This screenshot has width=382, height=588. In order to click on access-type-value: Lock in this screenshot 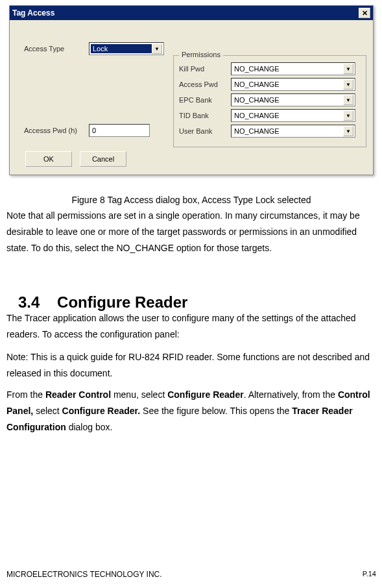, I will do `click(121, 49)`.